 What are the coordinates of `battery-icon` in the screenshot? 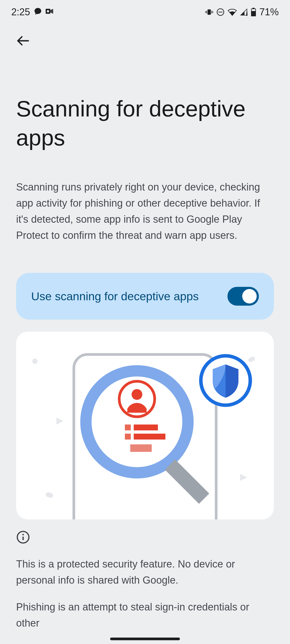 It's located at (253, 12).